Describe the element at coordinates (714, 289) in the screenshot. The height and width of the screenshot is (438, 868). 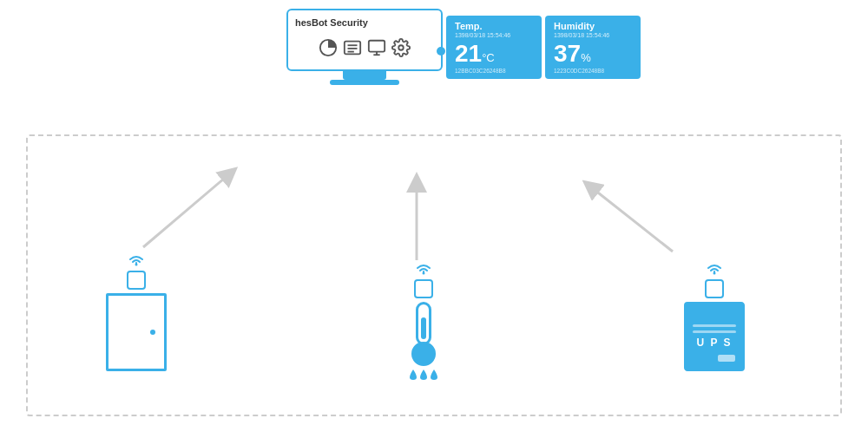
I see `ups-sensor-box` at that location.